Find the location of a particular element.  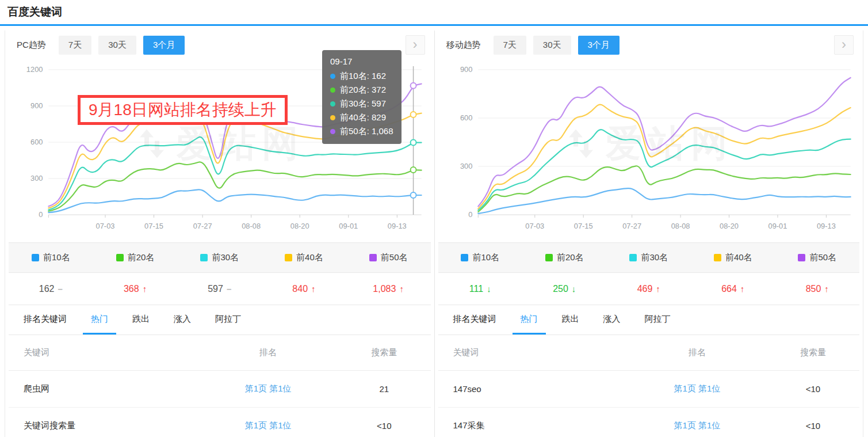

value-number: 250 is located at coordinates (560, 289).